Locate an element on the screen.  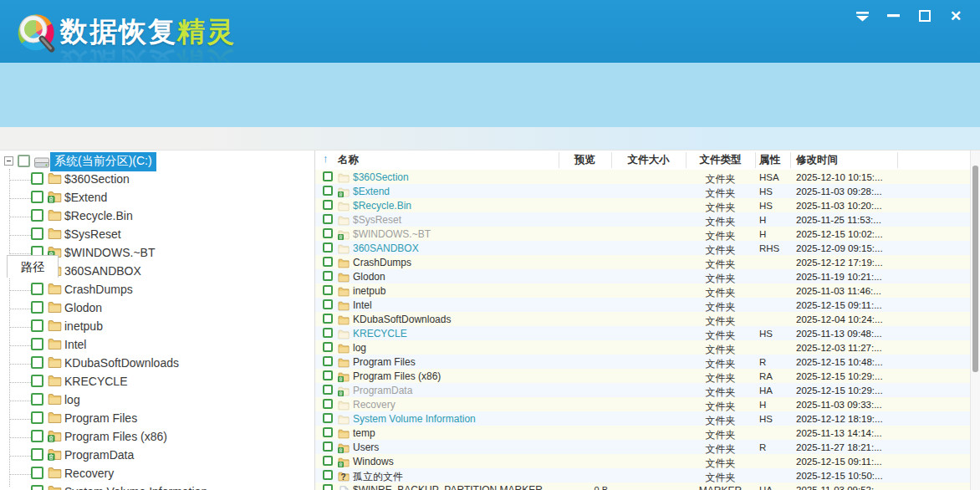
table-row: Recovery文件夹H2025-11-03 09:33:... is located at coordinates (642, 405).